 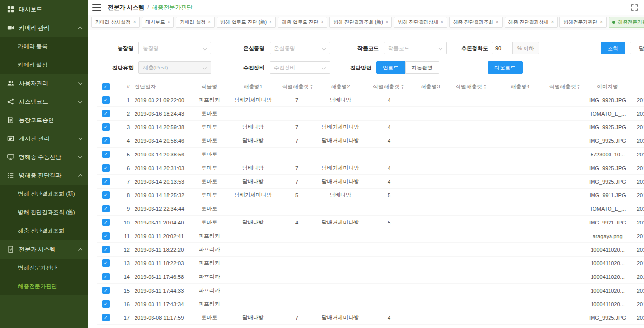 What do you see at coordinates (44, 28) in the screenshot?
I see `sidebar-item-camera-management: 카메라 관리` at bounding box center [44, 28].